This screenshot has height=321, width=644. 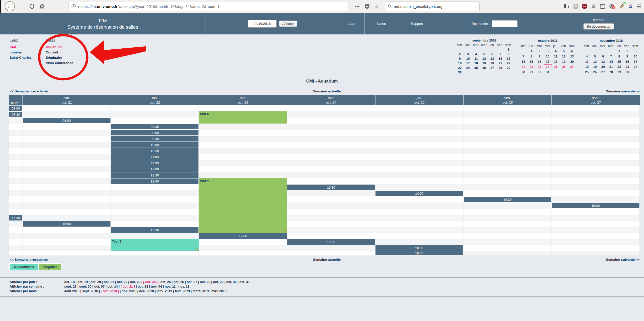 I want to click on next-week-link: Semaine suivante >>, so click(x=623, y=91).